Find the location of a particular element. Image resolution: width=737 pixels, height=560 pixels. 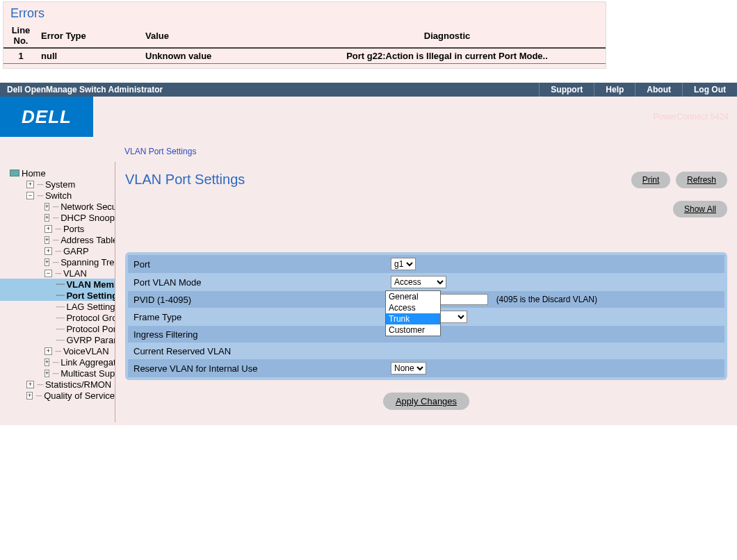

home-icon is located at coordinates (15, 173).